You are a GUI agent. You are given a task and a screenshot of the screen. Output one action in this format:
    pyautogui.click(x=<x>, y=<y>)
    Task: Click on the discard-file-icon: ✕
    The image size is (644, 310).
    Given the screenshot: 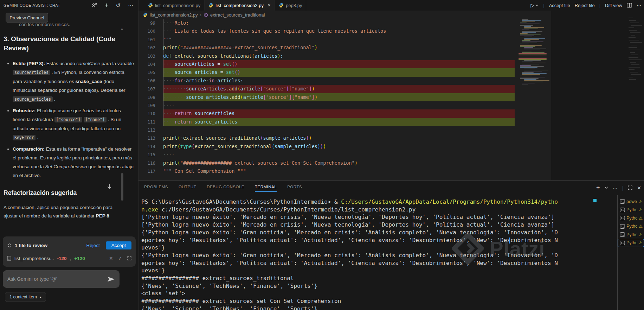 What is the action you would take?
    pyautogui.click(x=111, y=258)
    